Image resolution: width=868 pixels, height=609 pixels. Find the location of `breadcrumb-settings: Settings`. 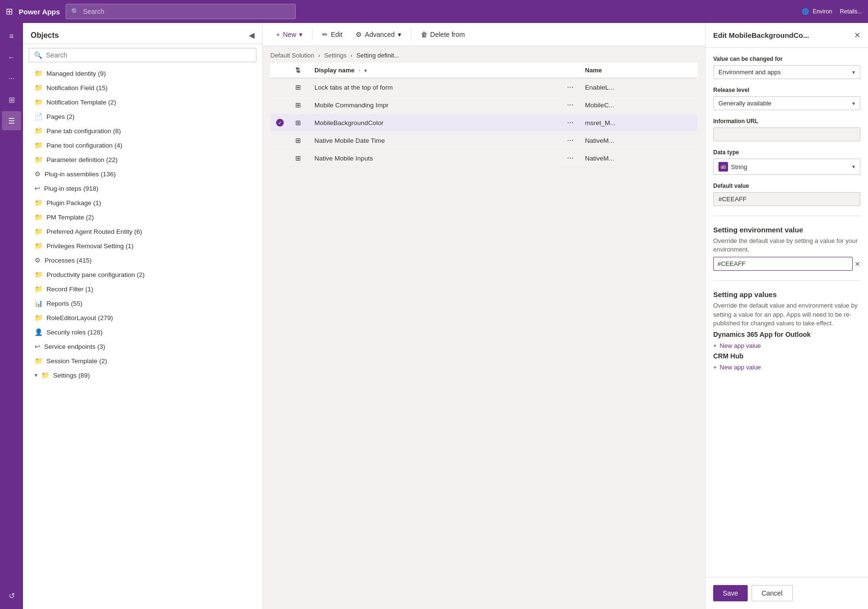

breadcrumb-settings: Settings is located at coordinates (336, 56).